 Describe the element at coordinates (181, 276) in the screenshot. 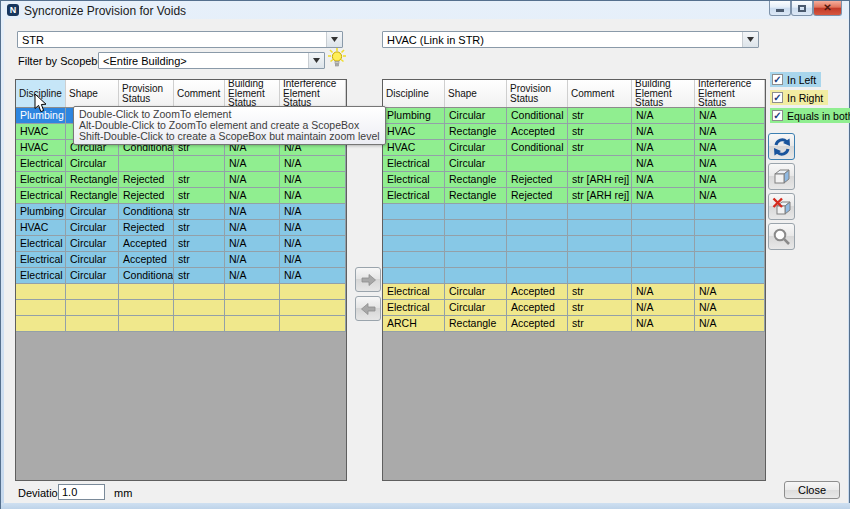

I see `table-row: ElectricalCircularConditionalstrN/AN/A` at that location.